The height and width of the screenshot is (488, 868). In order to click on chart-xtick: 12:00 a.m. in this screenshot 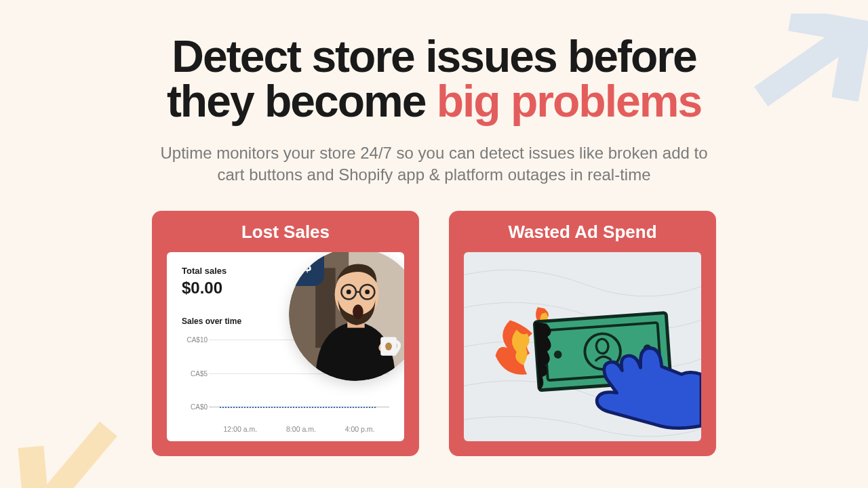, I will do `click(240, 429)`.